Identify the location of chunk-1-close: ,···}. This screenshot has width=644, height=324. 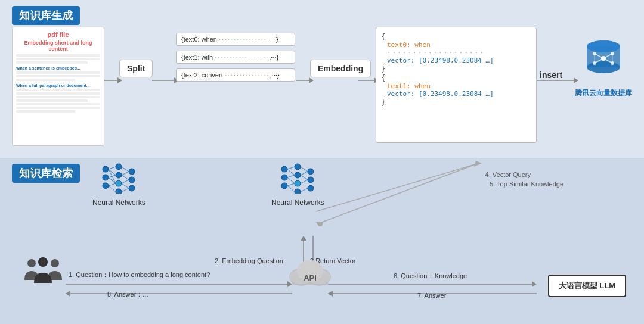
(274, 57).